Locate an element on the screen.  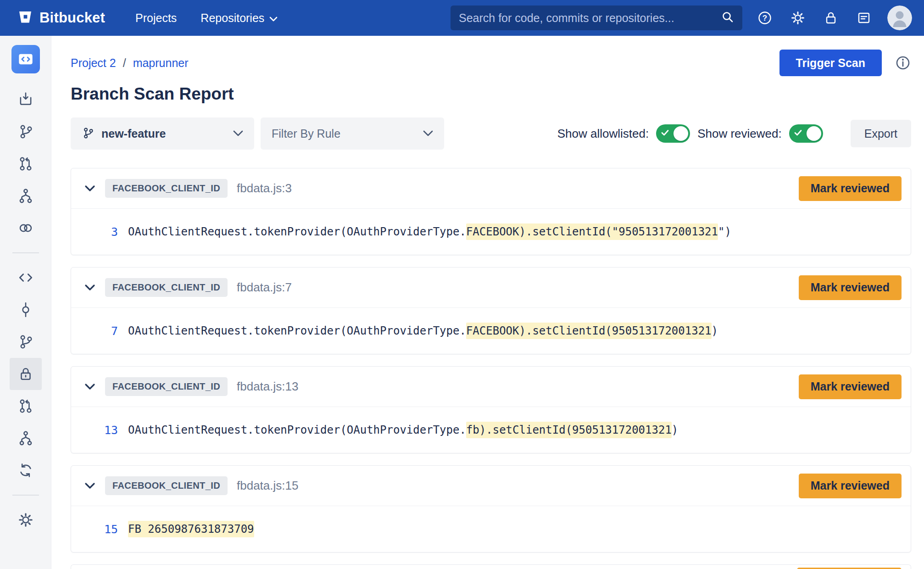
line-number: 3 is located at coordinates (109, 232).